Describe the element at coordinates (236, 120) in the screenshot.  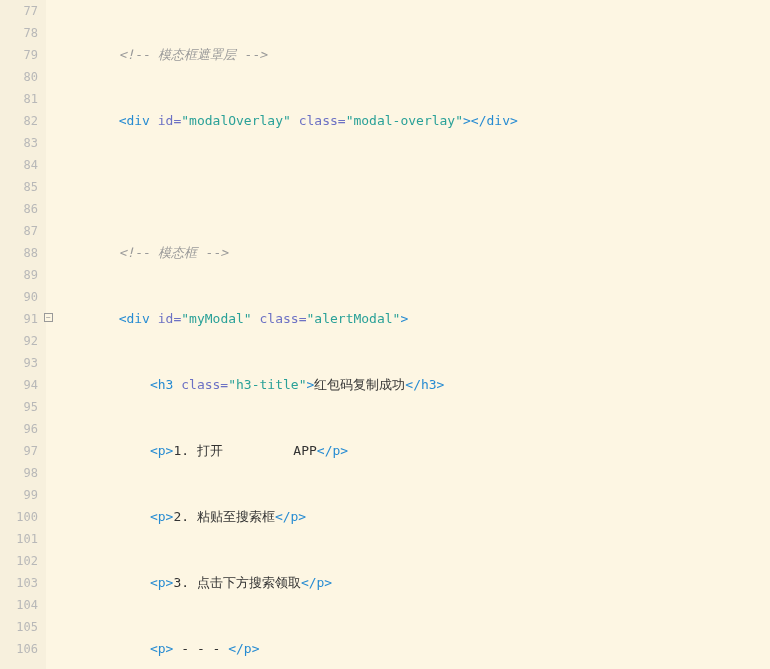
I see `attr-value: "modalOverlay"` at that location.